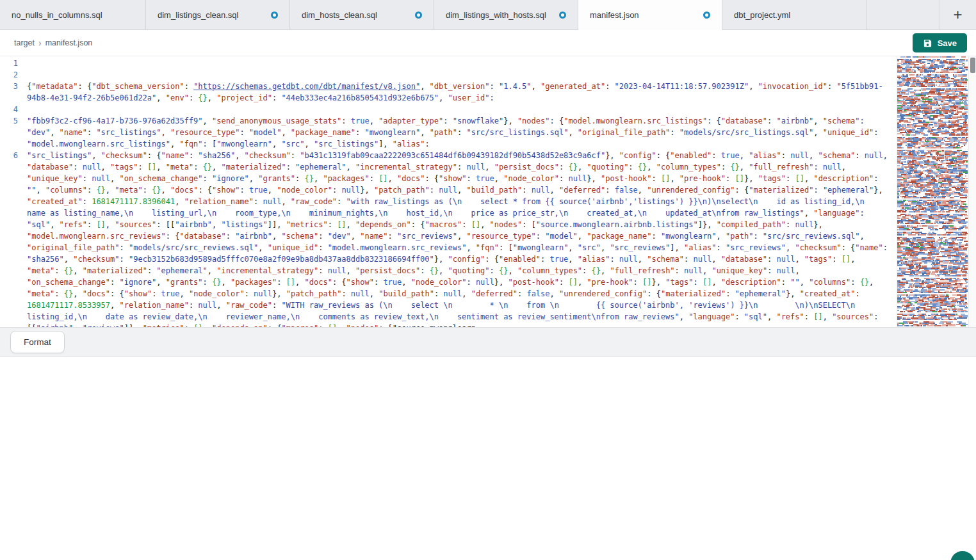  Describe the element at coordinates (448, 92) in the screenshot. I see `code-line: 3{"metadata": {"dbt_schema_version": "ht…` at that location.